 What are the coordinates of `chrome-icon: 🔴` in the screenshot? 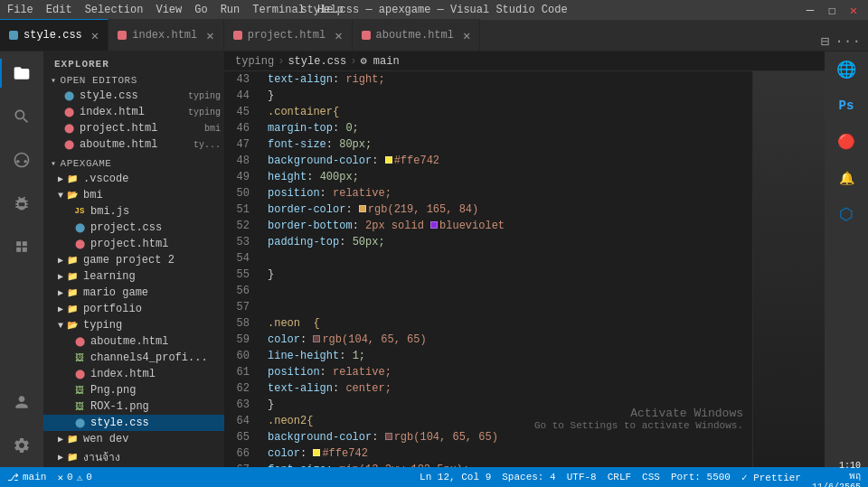 It's located at (846, 142).